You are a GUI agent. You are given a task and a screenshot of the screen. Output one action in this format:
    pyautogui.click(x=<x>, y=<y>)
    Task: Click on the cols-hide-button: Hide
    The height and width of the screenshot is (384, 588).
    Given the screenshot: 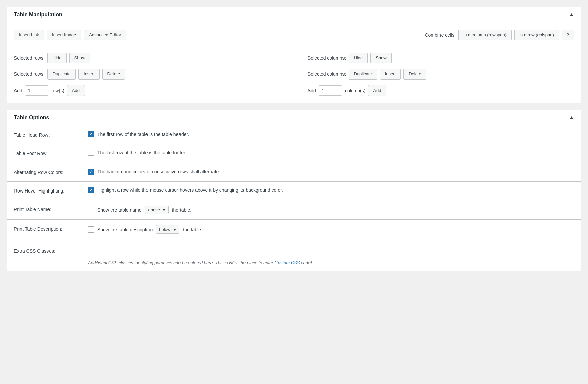 What is the action you would take?
    pyautogui.click(x=358, y=58)
    